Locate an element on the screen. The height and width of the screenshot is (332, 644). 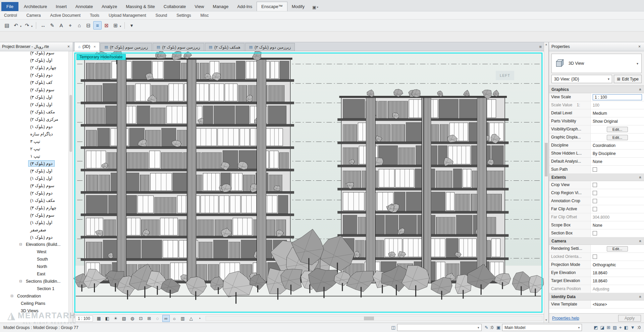
ribbon-tab-view: View is located at coordinates (199, 7).